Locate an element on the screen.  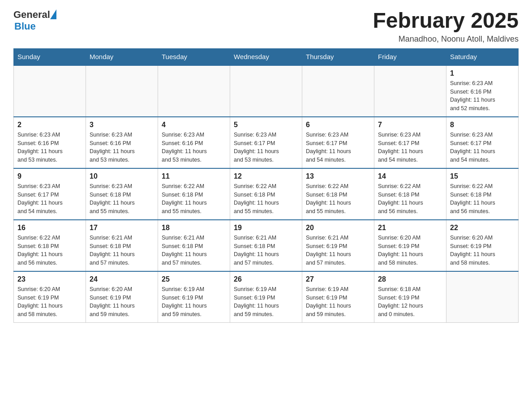
logo-triangle-icon is located at coordinates (53, 14).